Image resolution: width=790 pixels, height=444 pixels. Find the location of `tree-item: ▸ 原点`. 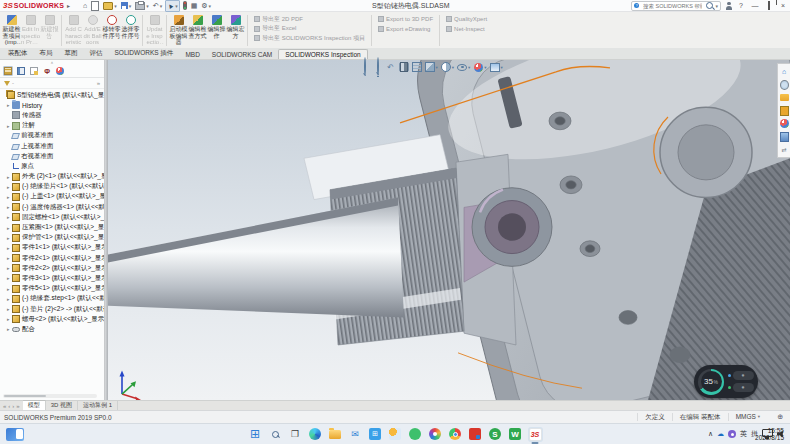

tree-item: ▸ 原点 is located at coordinates (52, 166).